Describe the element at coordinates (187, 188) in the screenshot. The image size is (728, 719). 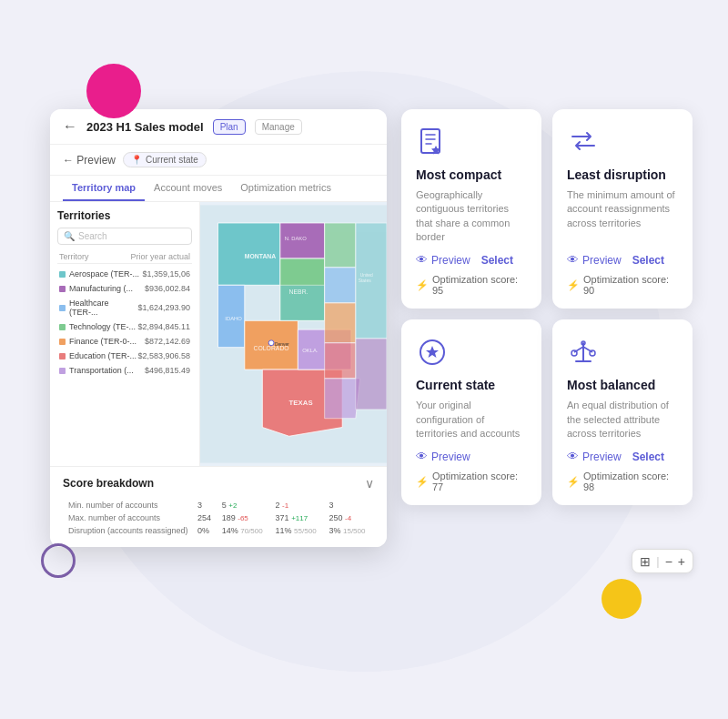
I see `tab-account-moves: Account moves` at that location.